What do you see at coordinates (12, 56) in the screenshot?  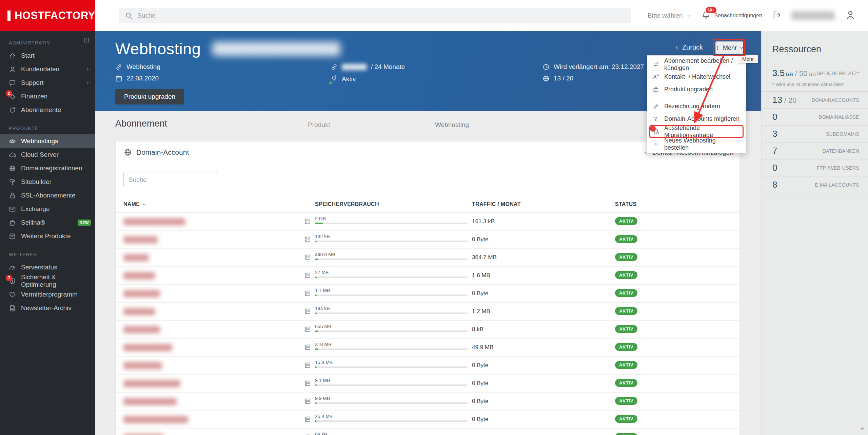 I see `home-icon` at bounding box center [12, 56].